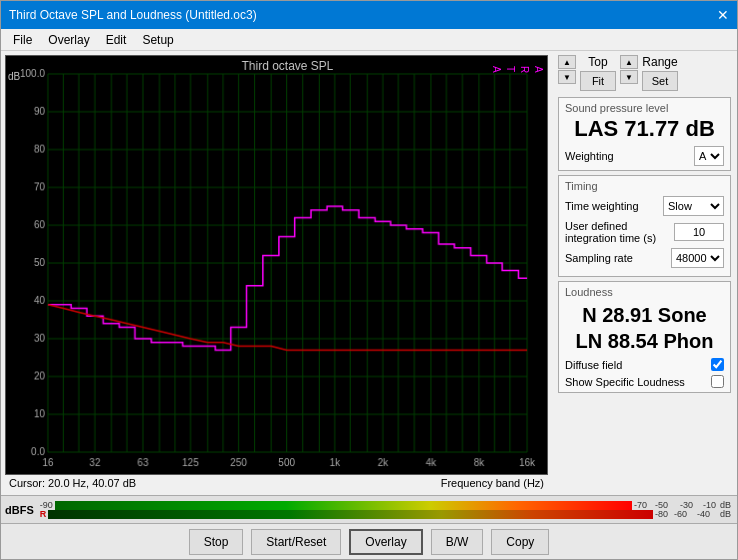 The width and height of the screenshot is (738, 560). I want to click on show-specific-checkbox, so click(718, 382).